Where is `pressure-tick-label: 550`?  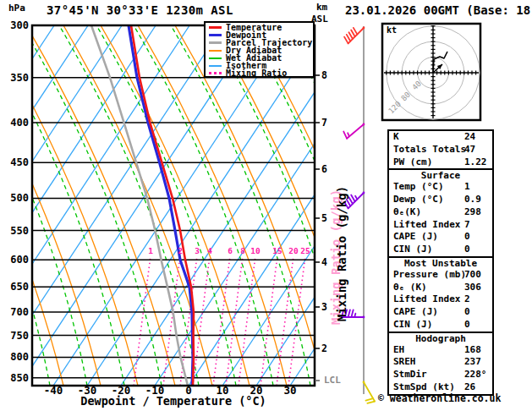 pressure-tick-label: 550 is located at coordinates (19, 231).